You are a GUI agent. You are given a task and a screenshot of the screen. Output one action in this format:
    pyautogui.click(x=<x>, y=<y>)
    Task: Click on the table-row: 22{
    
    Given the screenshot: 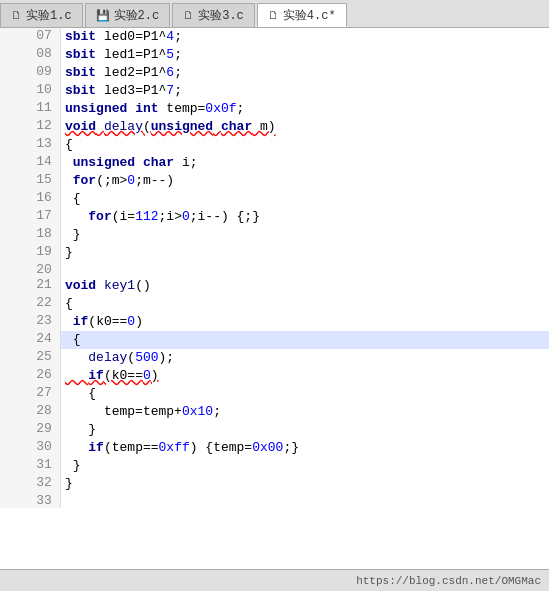 What is the action you would take?
    pyautogui.click(x=274, y=304)
    